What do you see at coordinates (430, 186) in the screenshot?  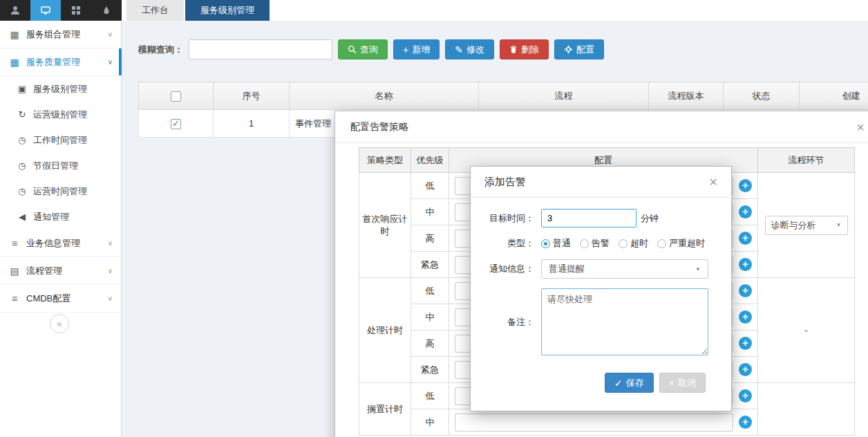 I see `priority-cell: 低` at bounding box center [430, 186].